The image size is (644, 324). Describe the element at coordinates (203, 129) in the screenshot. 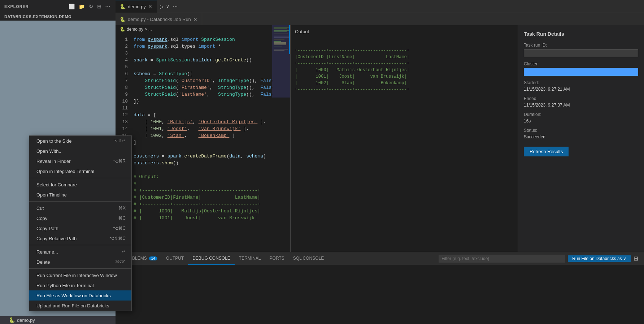

I see `lc-14: [ 1001, 'Joost', 'van Brunswijk' ],` at that location.